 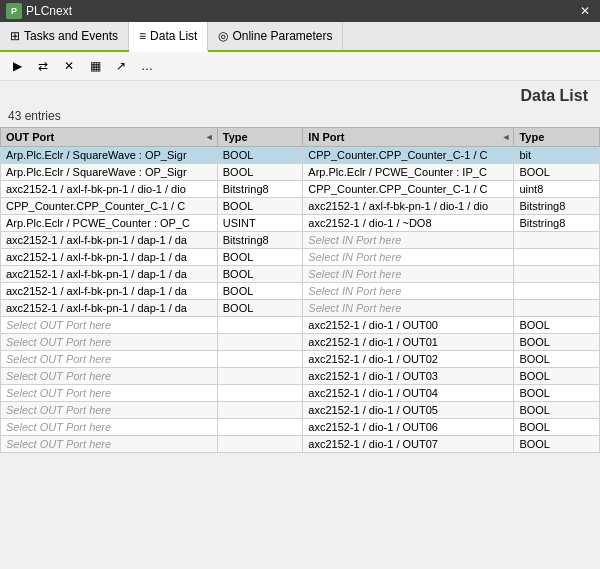 What do you see at coordinates (121, 66) in the screenshot?
I see `export-btn: ↗` at bounding box center [121, 66].